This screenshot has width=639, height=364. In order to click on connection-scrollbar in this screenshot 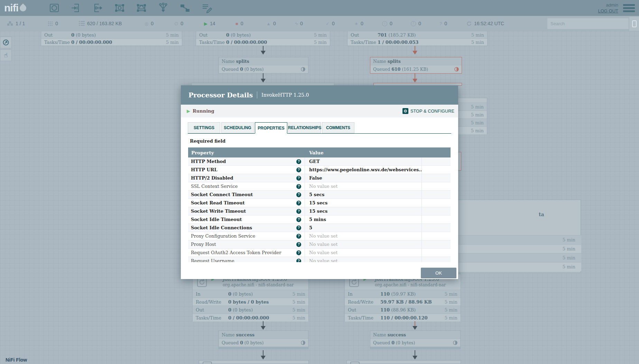, I will do `click(263, 348)`.